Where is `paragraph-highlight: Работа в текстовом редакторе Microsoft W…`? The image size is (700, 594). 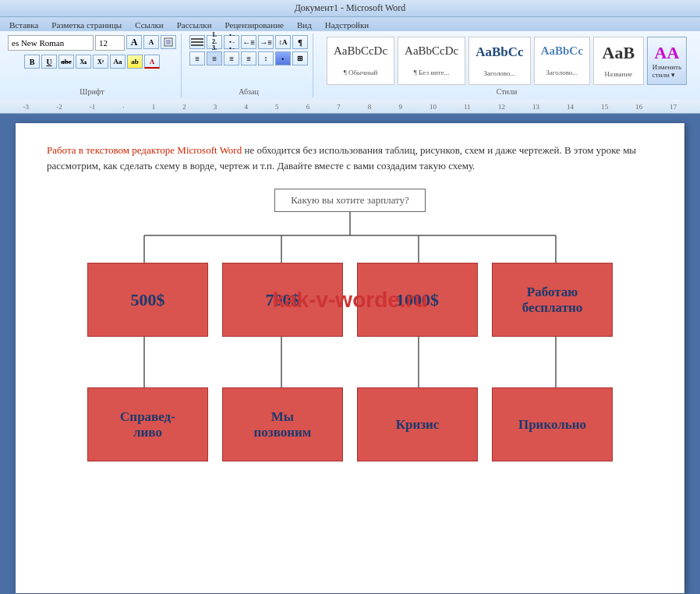
paragraph-highlight: Работа в текстовом редакторе Microsoft W… is located at coordinates (144, 150).